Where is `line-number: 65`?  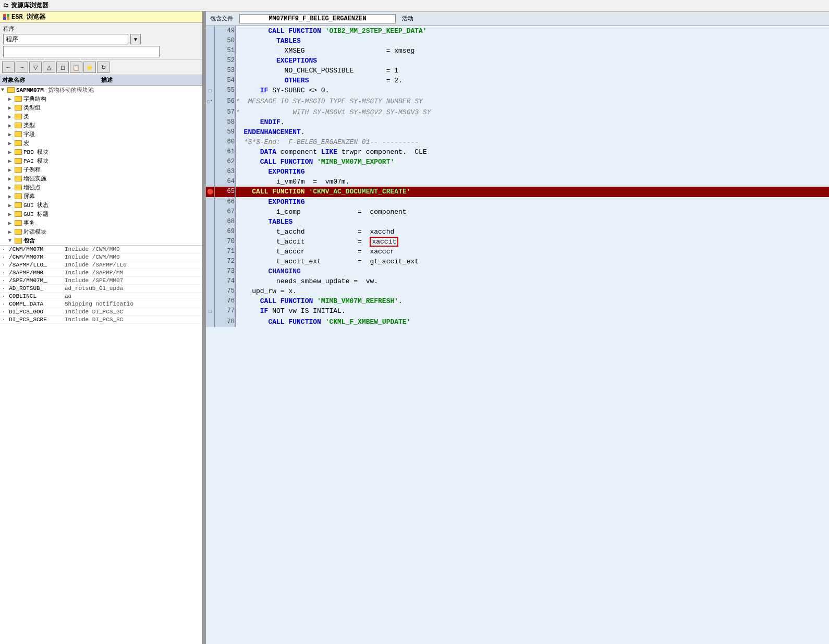
line-number: 65 is located at coordinates (225, 192).